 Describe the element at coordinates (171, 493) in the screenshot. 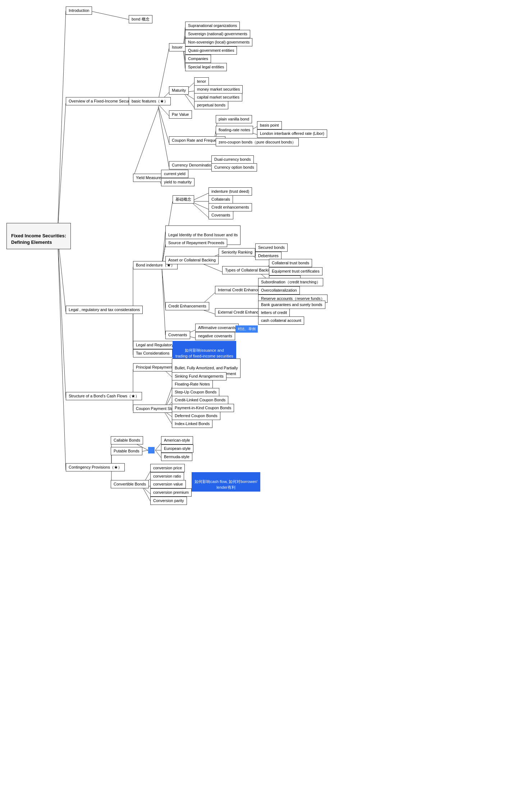

I see `node-conversion-premium: conversion premium` at that location.